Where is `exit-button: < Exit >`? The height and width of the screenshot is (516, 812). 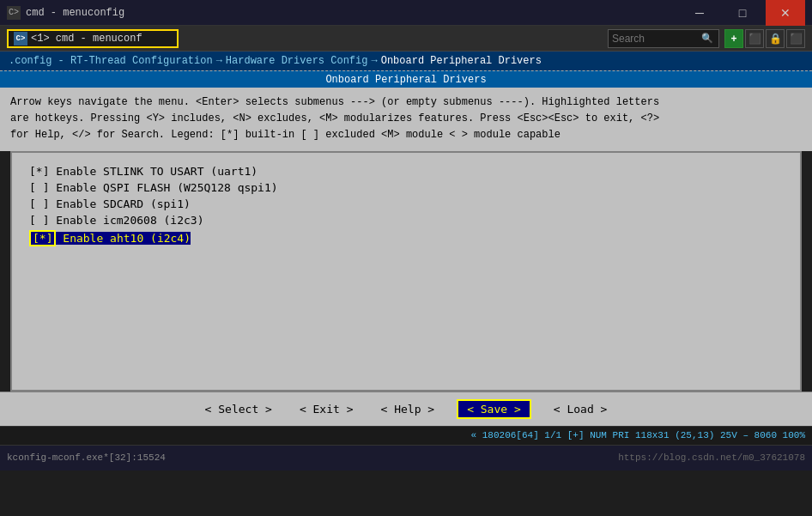
exit-button: < Exit > is located at coordinates (326, 409).